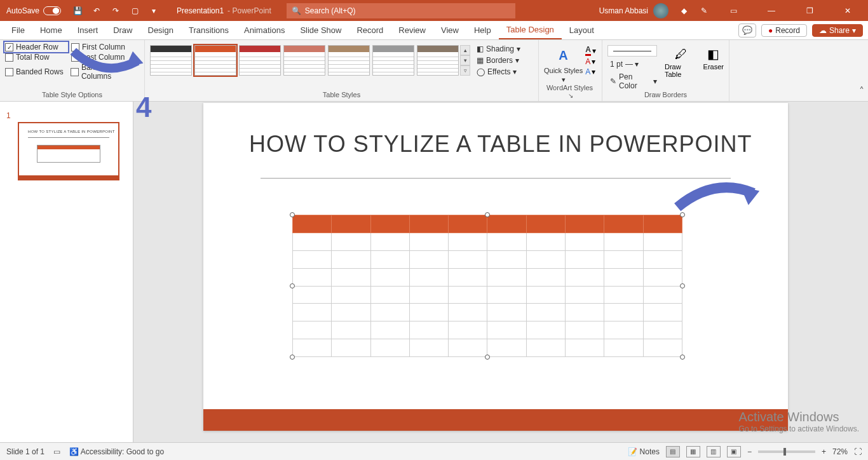 The image size is (868, 460). Describe the element at coordinates (591, 72) in the screenshot. I see `text-effects-button: A ▾` at that location.